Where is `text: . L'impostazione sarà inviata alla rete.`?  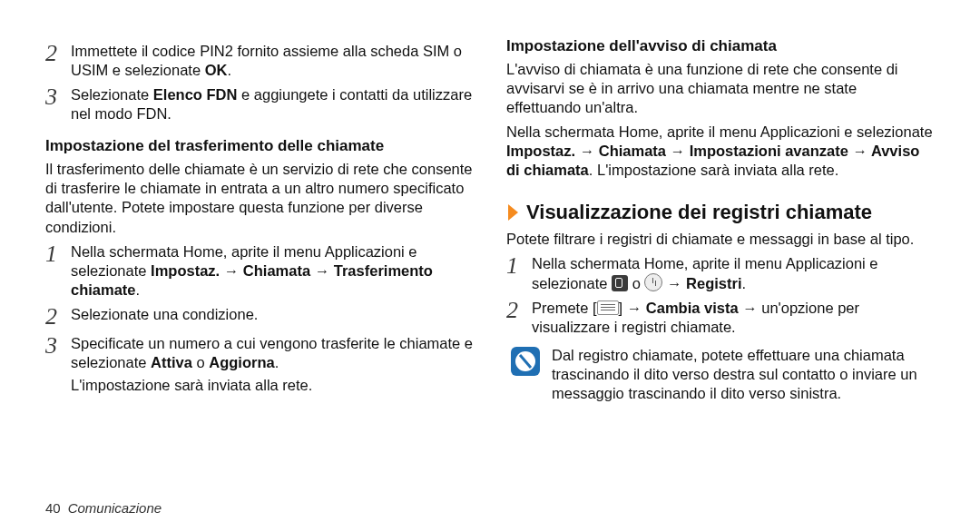 text: . L'impostazione sarà inviata alla rete. is located at coordinates (714, 170).